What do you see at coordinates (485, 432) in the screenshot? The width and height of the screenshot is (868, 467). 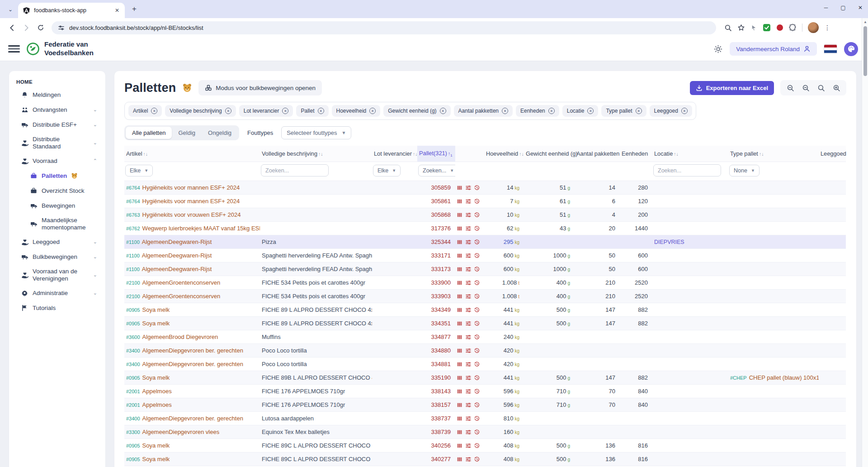 I see `table-row: #3300AlgemeenDiepgevroren vleesEquinox T…` at bounding box center [485, 432].